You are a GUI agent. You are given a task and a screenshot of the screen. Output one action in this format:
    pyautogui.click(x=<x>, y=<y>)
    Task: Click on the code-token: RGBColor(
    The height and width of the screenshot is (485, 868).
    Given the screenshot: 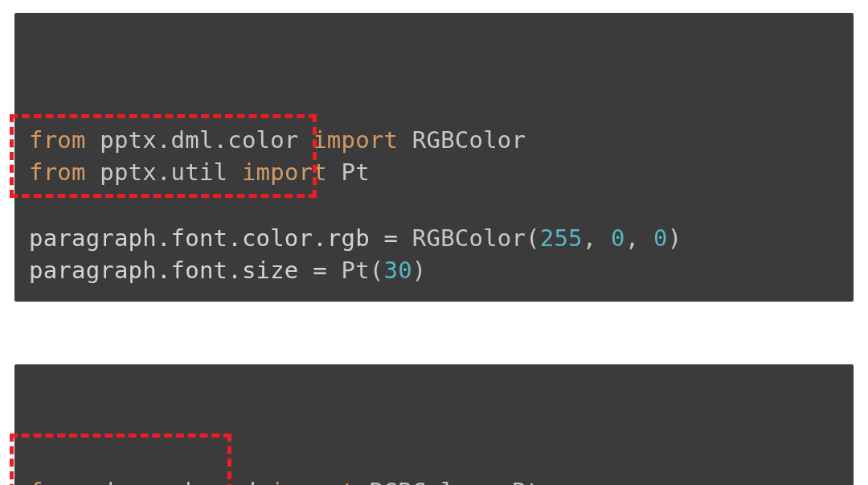 What is the action you would take?
    pyautogui.click(x=469, y=238)
    